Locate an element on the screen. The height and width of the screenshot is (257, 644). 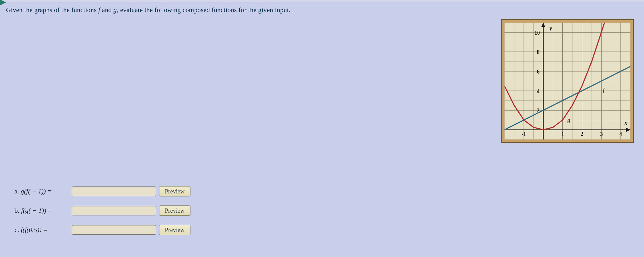
preview-button-a: Preview is located at coordinates (175, 191).